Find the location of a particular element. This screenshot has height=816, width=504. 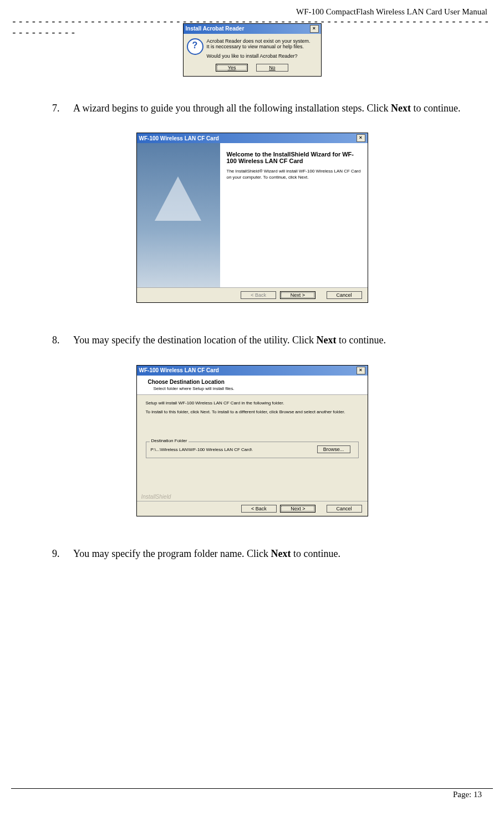

dialog-line3: Would you like to install Acrobat Reader… is located at coordinates (258, 57).